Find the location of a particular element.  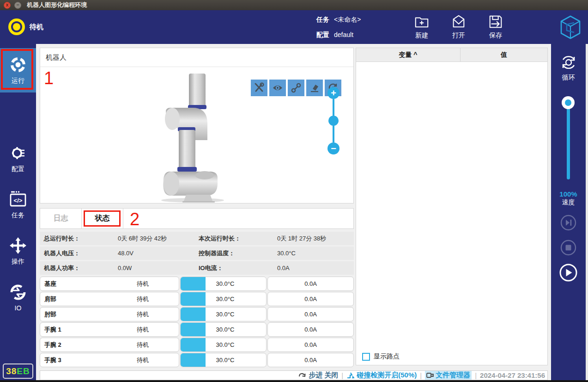

speed-slider-knob is located at coordinates (568, 103).